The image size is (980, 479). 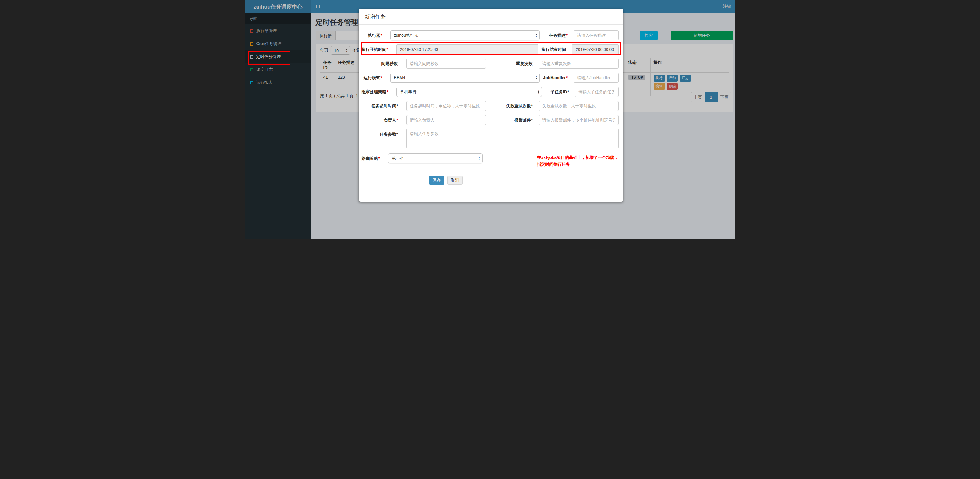 What do you see at coordinates (490, 139) in the screenshot?
I see `form-row: 任务参数*` at bounding box center [490, 139].